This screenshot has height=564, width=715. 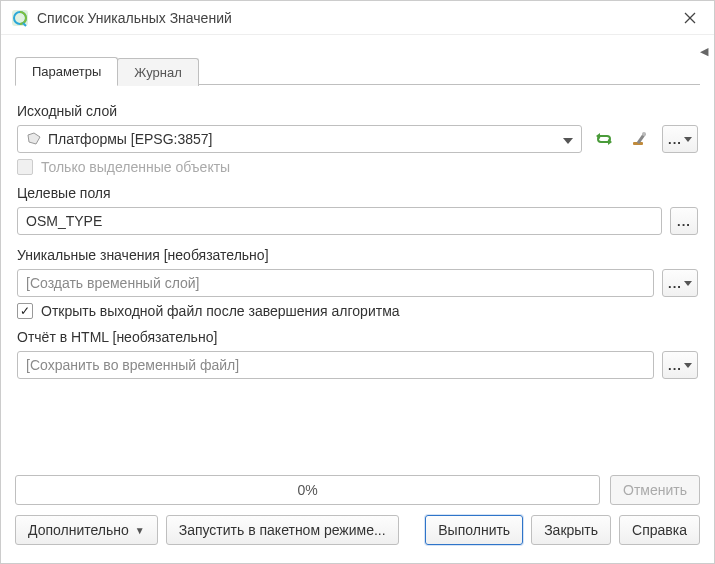 I want to click on help-label: Справка, so click(x=660, y=530).